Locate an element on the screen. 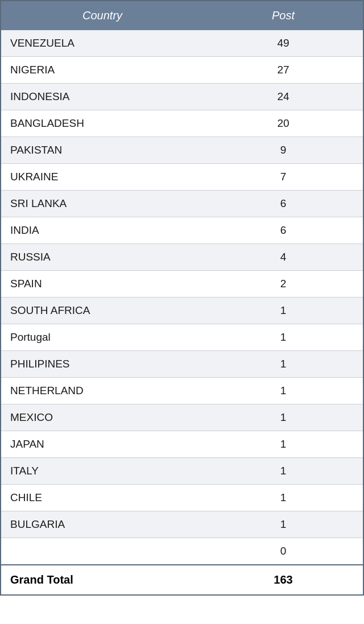 Image resolution: width=364 pixels, height=624 pixels. table-row: RUSSIA4 is located at coordinates (182, 257).